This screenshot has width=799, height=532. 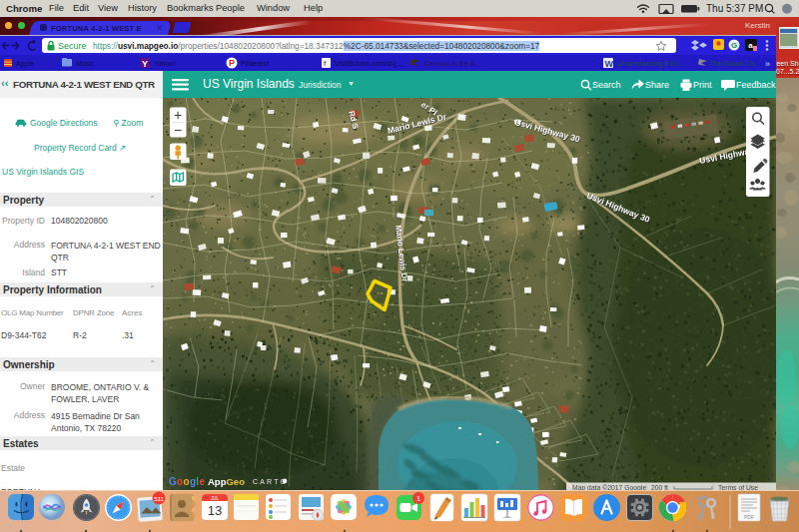 I want to click on svg-text: Google, so click(x=187, y=481).